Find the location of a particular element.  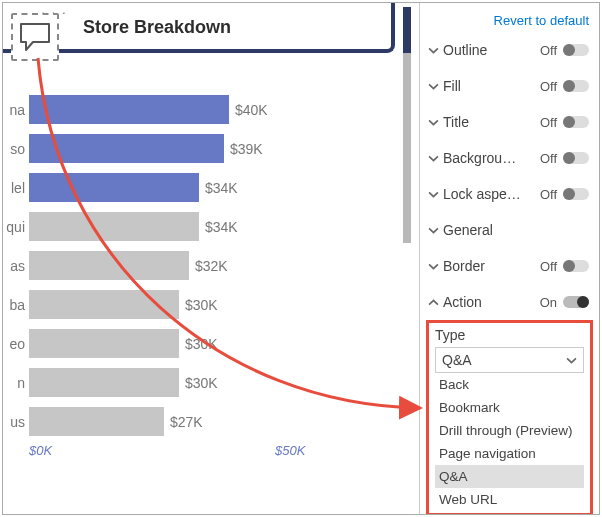

bar-track: $39K is located at coordinates (206, 148).